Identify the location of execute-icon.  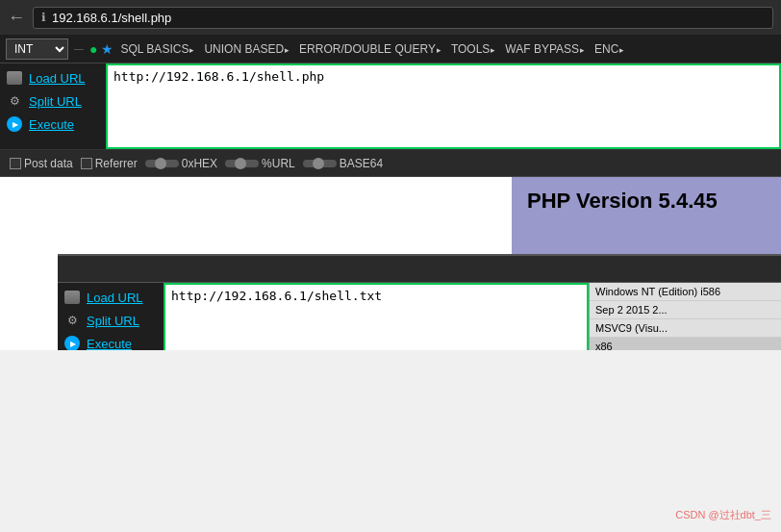
(14, 124).